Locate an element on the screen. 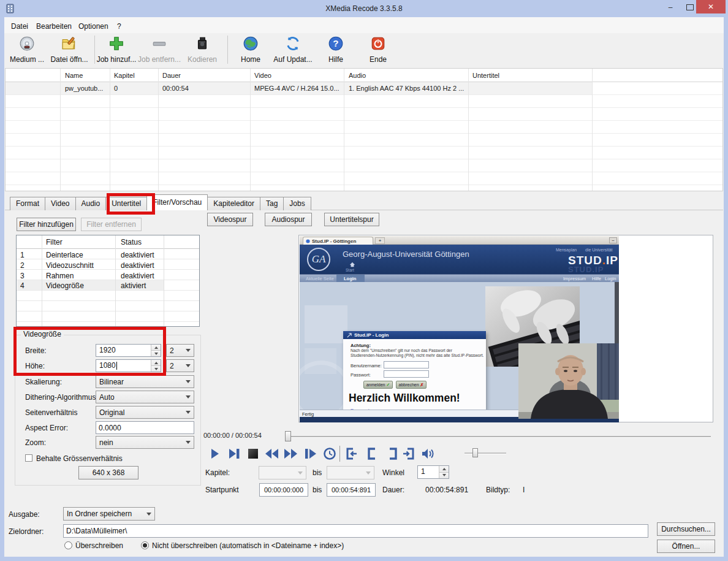  nicht-ueberschreiben-label: Nicht überschreiben (automatisch in <Dat… is located at coordinates (248, 546).